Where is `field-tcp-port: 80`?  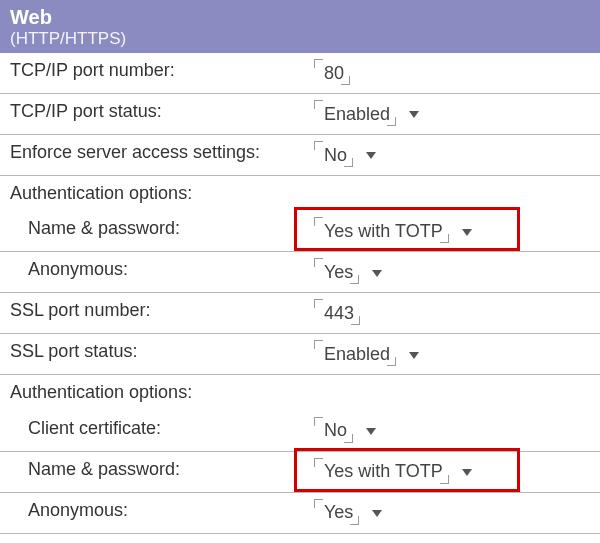 field-tcp-port: 80 is located at coordinates (332, 73).